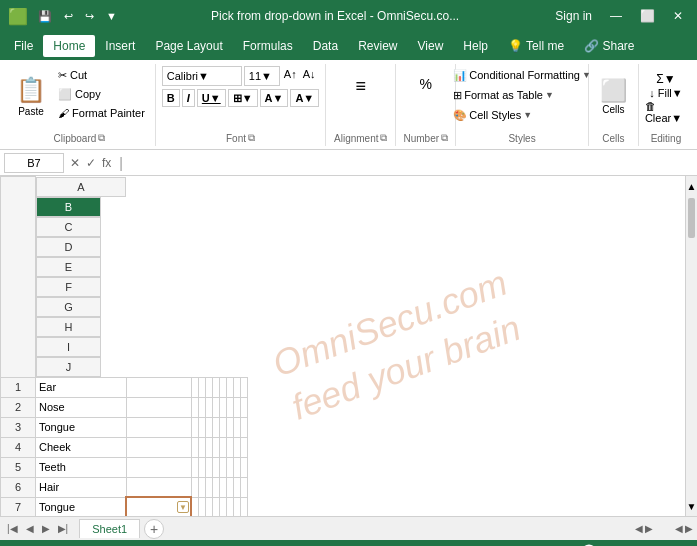 The width and height of the screenshot is (697, 546). I want to click on tab-next-btn: ▶, so click(46, 528).